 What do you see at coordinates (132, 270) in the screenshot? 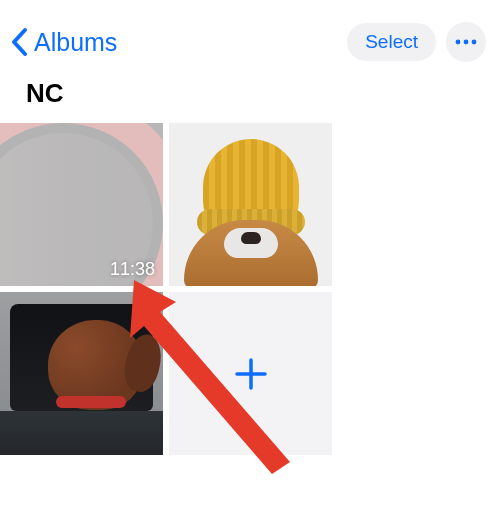
I see `video-duration: 11:38` at bounding box center [132, 270].